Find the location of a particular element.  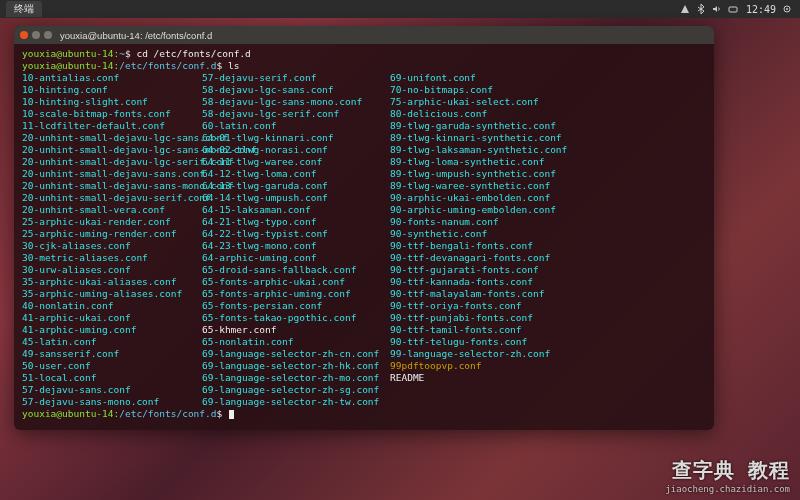

file-entry: 20-unhint-small-vera.conf is located at coordinates (112, 210).